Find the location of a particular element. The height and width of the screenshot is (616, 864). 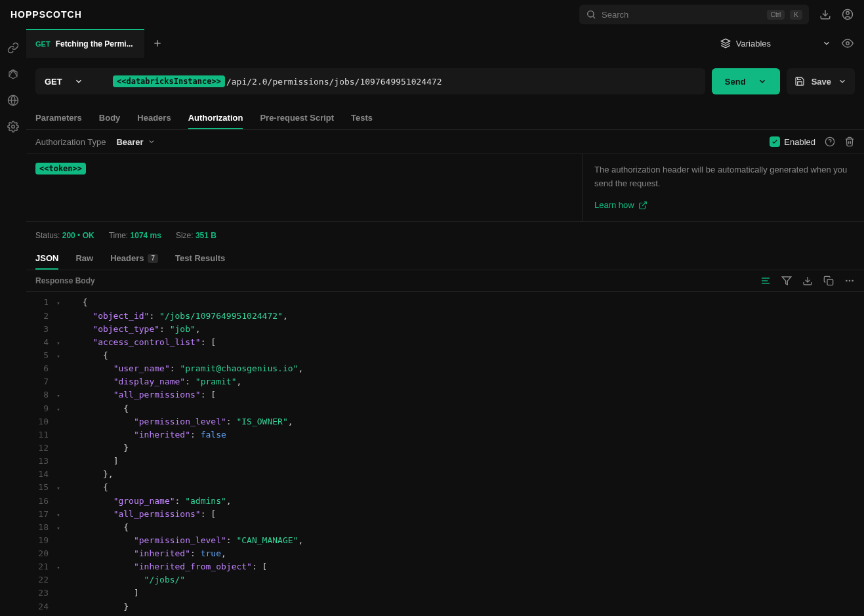

auth-hint-text: The authorization header will be automat… is located at coordinates (723, 177).